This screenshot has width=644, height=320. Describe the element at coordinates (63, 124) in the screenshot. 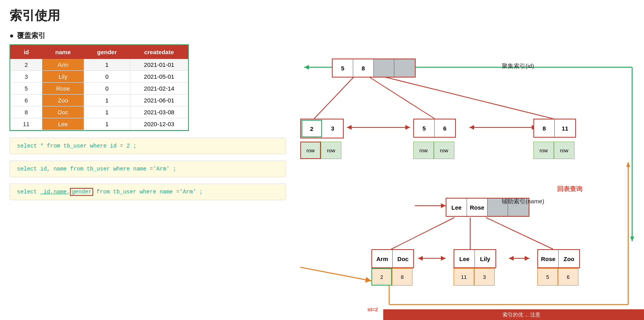

I see `cell-name: Lee` at that location.